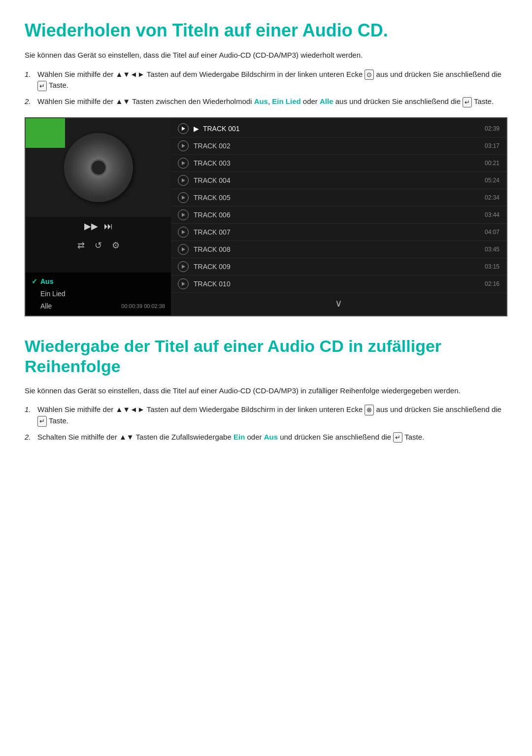 This screenshot has width=532, height=756. What do you see at coordinates (99, 217) in the screenshot?
I see `player-left-panel: ✓ Aus Ein Lied Alle 00:00:39 00:02:38 ▶▶…` at bounding box center [99, 217].